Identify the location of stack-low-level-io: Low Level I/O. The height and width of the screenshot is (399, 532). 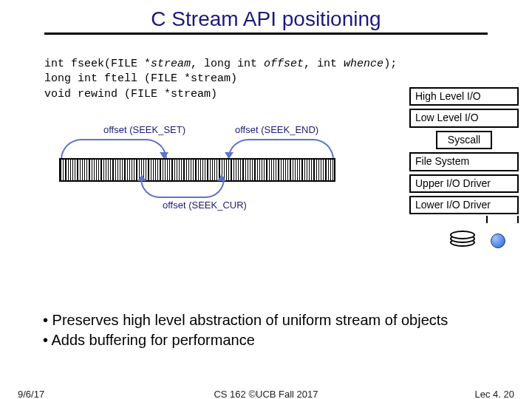
(464, 118).